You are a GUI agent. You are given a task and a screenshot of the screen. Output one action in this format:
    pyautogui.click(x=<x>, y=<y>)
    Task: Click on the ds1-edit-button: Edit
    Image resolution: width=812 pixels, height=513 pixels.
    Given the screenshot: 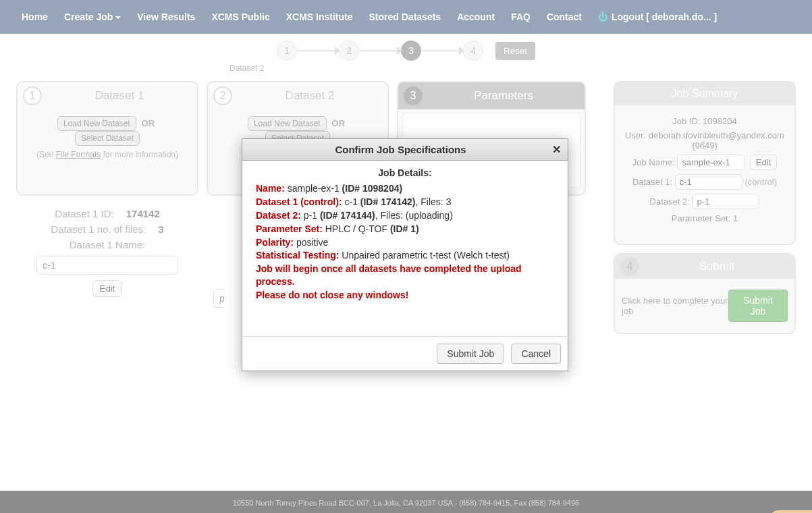 What is the action you would take?
    pyautogui.click(x=108, y=289)
    